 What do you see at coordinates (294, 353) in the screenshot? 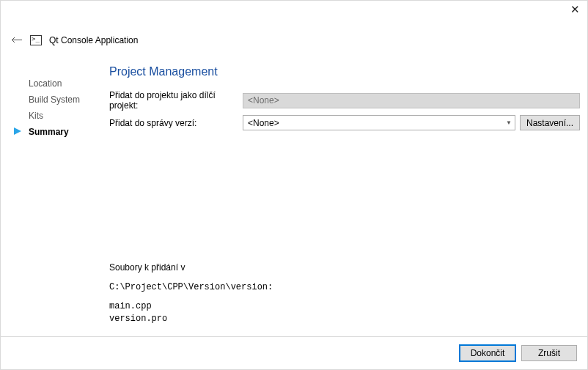
I see `footer: Dokončit Zrušit` at bounding box center [294, 353].